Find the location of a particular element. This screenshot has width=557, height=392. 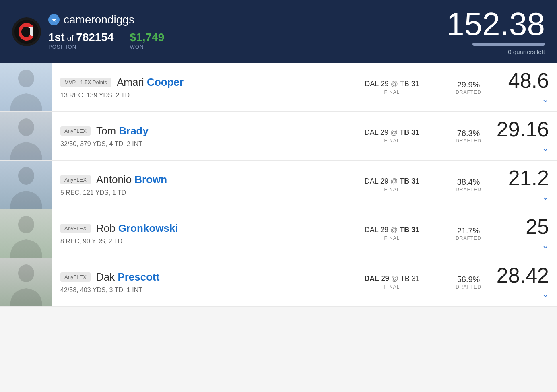

matchup-text-brown: DAL 29 @ TB 31 is located at coordinates (392, 181).